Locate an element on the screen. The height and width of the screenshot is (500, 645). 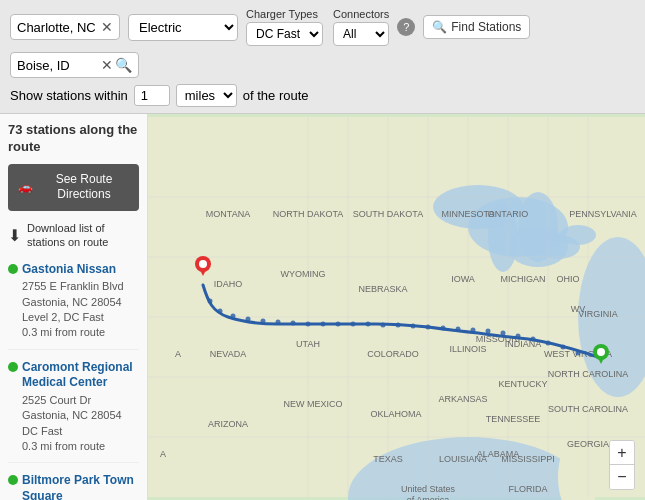
svg-text: NEBRASKA is located at coordinates (382, 289).